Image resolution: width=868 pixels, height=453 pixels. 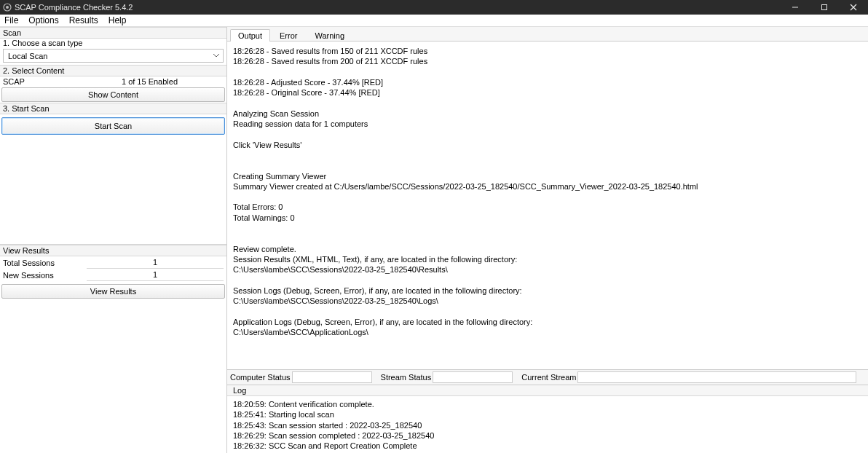 What do you see at coordinates (114, 33) in the screenshot?
I see `scan-header: Scan` at bounding box center [114, 33].